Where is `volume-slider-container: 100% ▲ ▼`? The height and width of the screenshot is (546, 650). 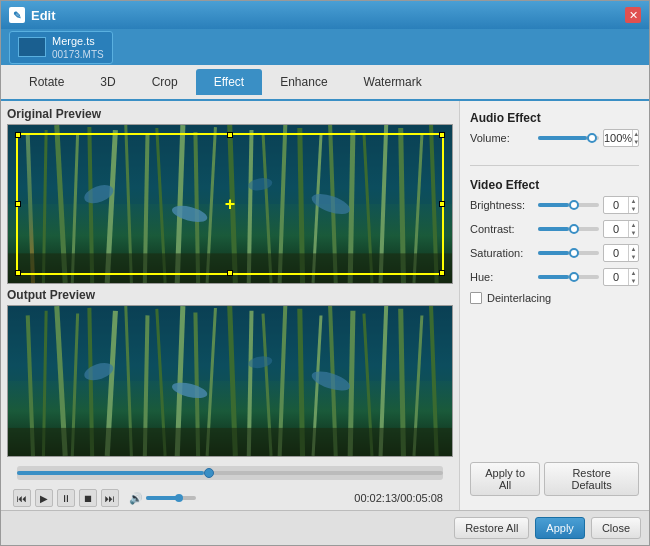 volume-slider-container: 100% ▲ ▼ is located at coordinates (588, 138).